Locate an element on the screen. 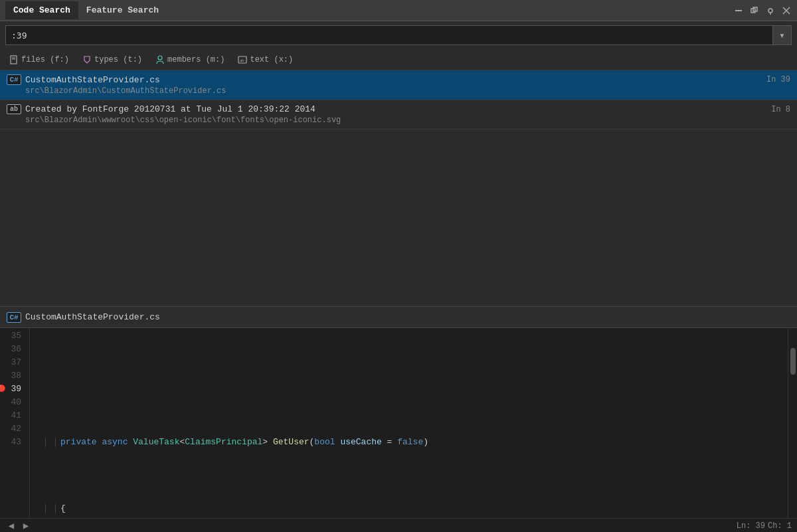 The width and height of the screenshot is (797, 532). search-dropdown-button: ▼ is located at coordinates (782, 35).